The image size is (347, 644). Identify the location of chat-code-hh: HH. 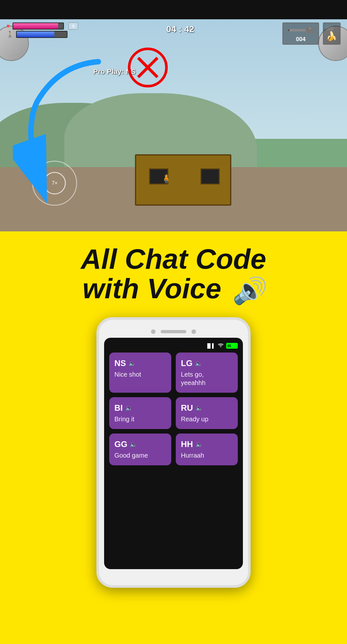
(187, 444).